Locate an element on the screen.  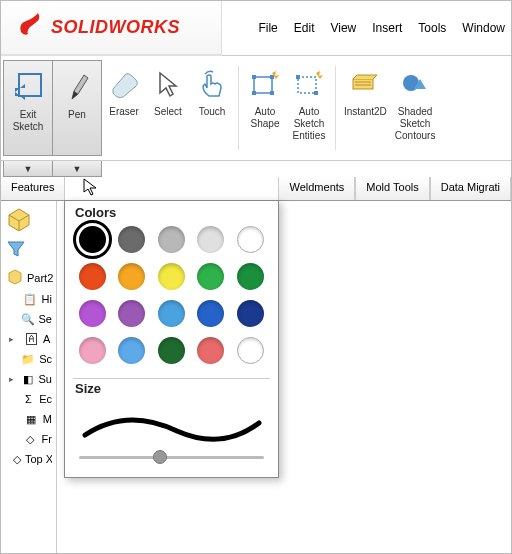
menu-tools: Tools is located at coordinates (432, 28).